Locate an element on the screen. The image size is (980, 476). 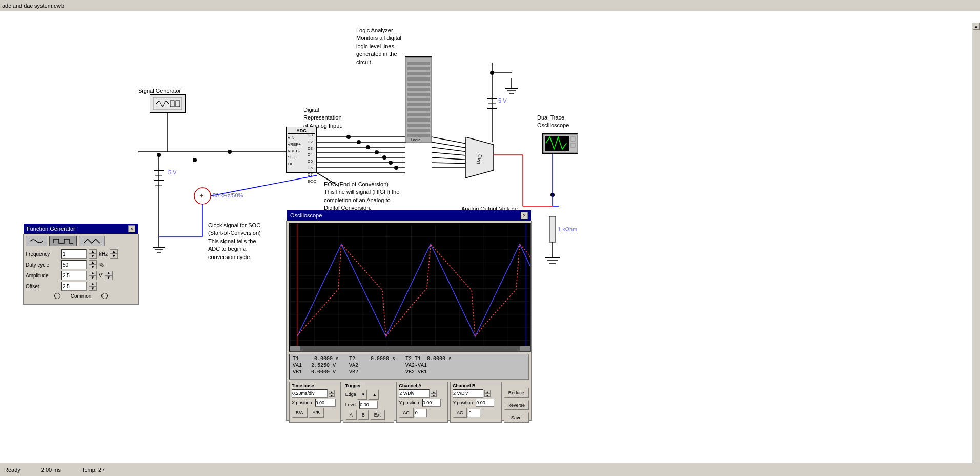
frequency-up: ▲ is located at coordinates (93, 251).